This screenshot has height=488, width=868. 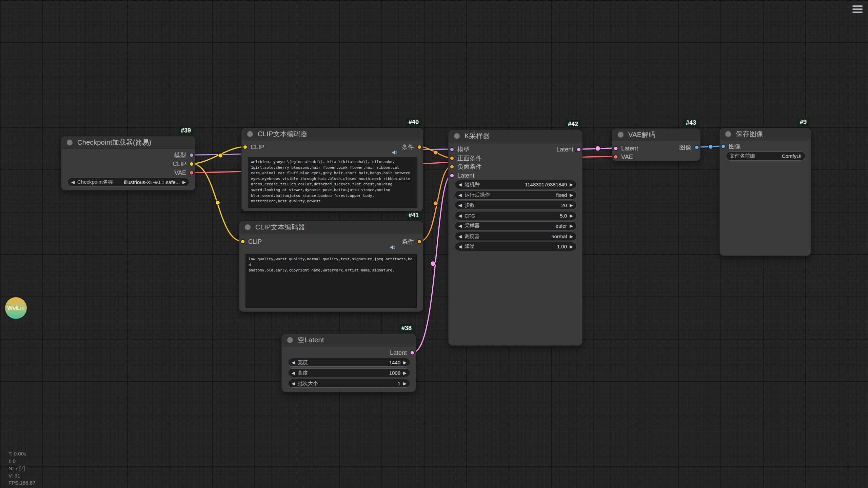 I want to click on widget-width: ◀ 宽度 1440 ▶, so click(x=349, y=362).